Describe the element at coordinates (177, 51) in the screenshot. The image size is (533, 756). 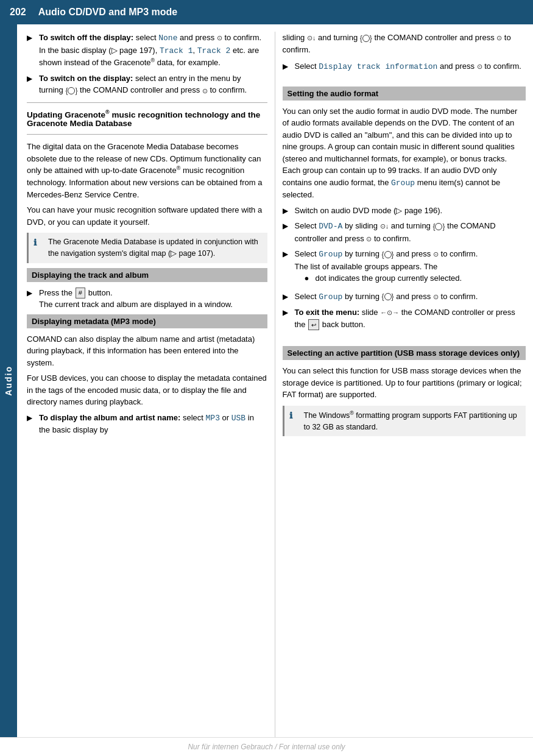
I see `track1-ref: Track 1` at that location.